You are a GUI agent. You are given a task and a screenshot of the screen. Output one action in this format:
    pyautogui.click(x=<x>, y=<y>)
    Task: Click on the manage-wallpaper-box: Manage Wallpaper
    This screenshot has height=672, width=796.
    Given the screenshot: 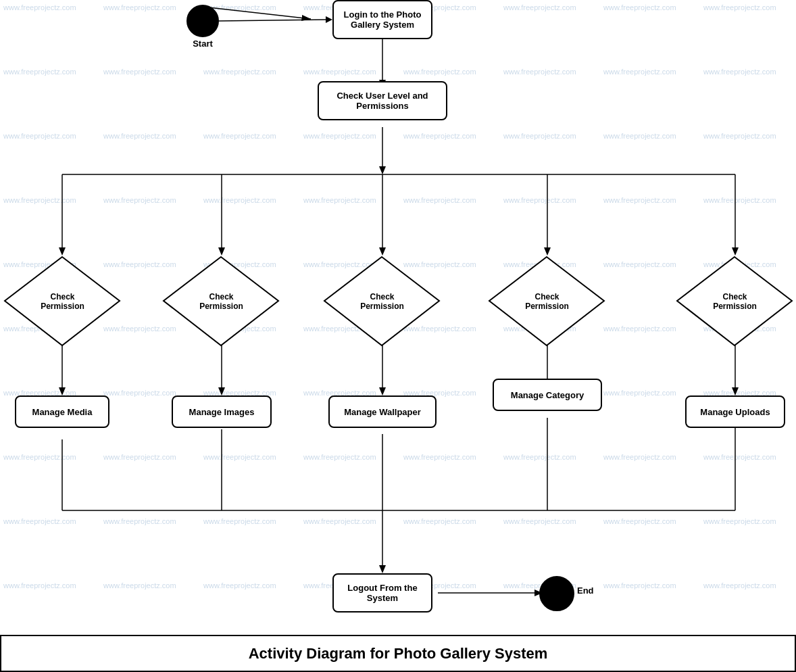 What is the action you would take?
    pyautogui.click(x=382, y=412)
    